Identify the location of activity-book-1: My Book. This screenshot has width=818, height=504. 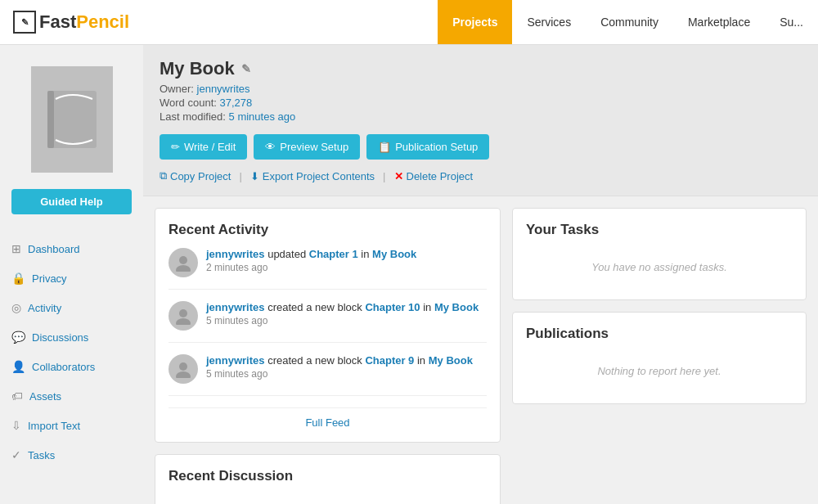
(394, 254).